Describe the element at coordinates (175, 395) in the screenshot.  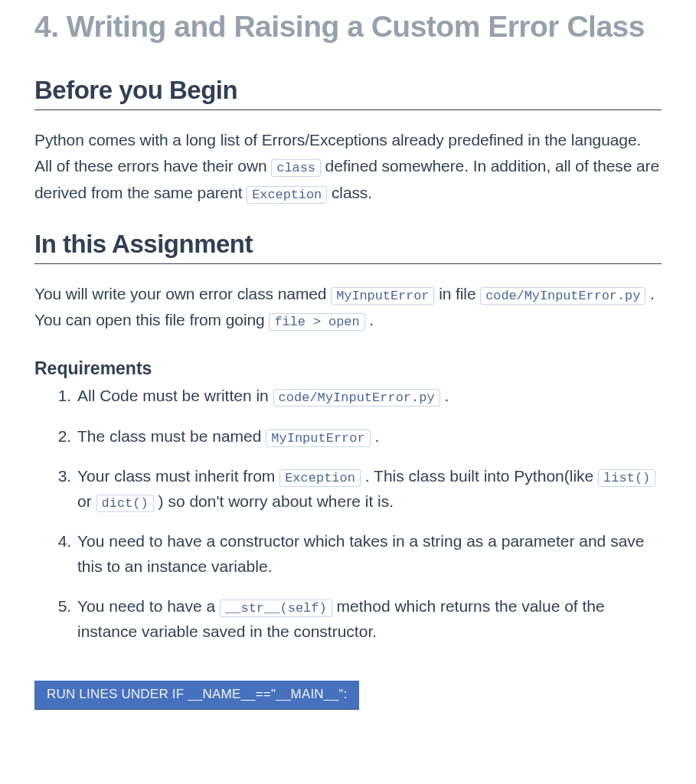
I see `text-fragment: All Code must be written in` at that location.